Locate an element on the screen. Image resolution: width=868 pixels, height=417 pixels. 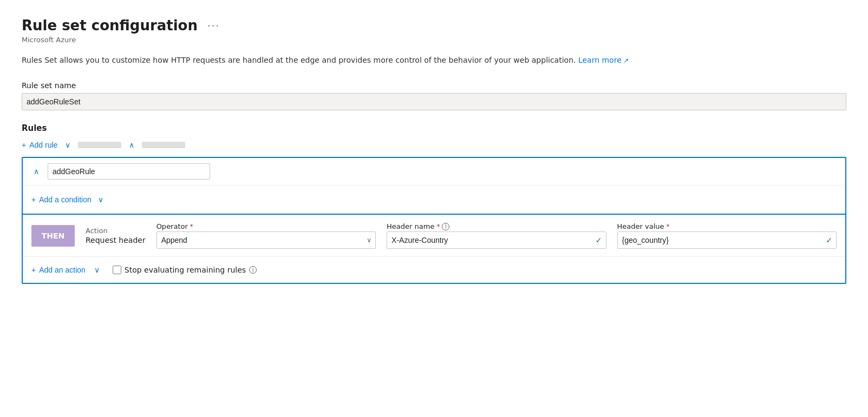
action-section: THEN Action Request header Operator * Ap… is located at coordinates (434, 236).